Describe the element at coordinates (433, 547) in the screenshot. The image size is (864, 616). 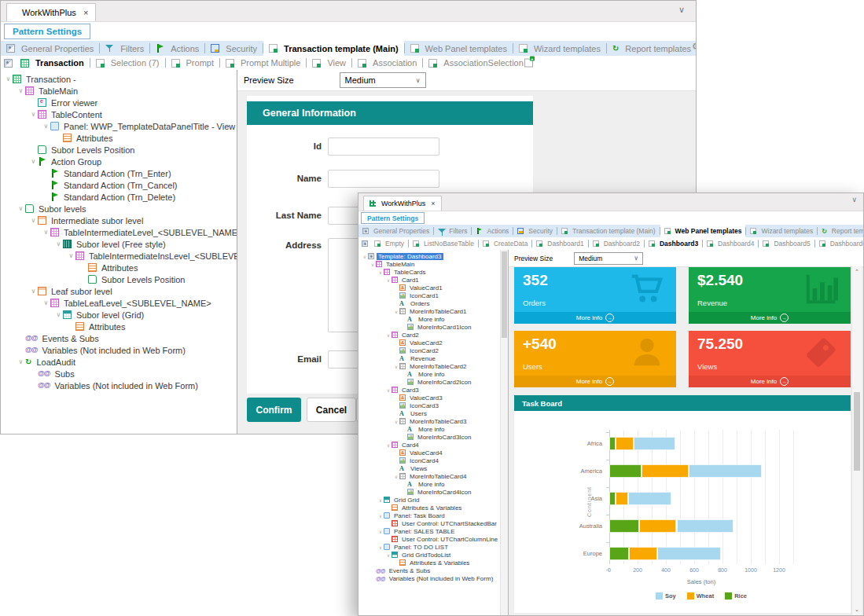
I see `tree-item-panel-to-do-list: ∨Panel: TO DO LIST` at that location.